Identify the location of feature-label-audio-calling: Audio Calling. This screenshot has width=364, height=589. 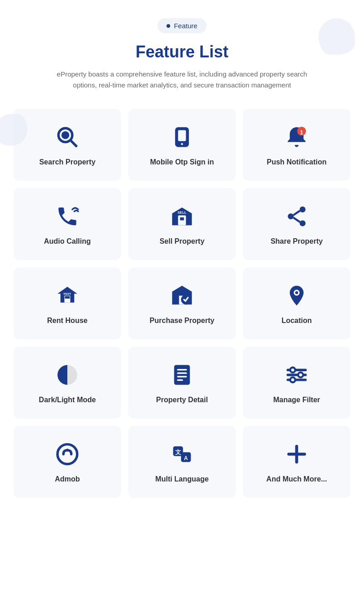
(67, 241).